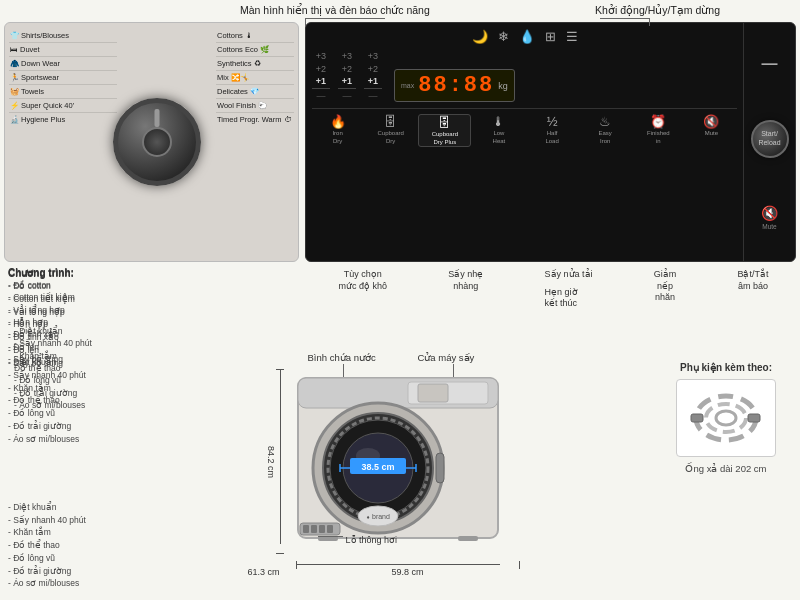 This screenshot has width=800, height=600. What do you see at coordinates (372, 540) in the screenshot?
I see `vent-label: Lỗ thông hơi` at bounding box center [372, 540].